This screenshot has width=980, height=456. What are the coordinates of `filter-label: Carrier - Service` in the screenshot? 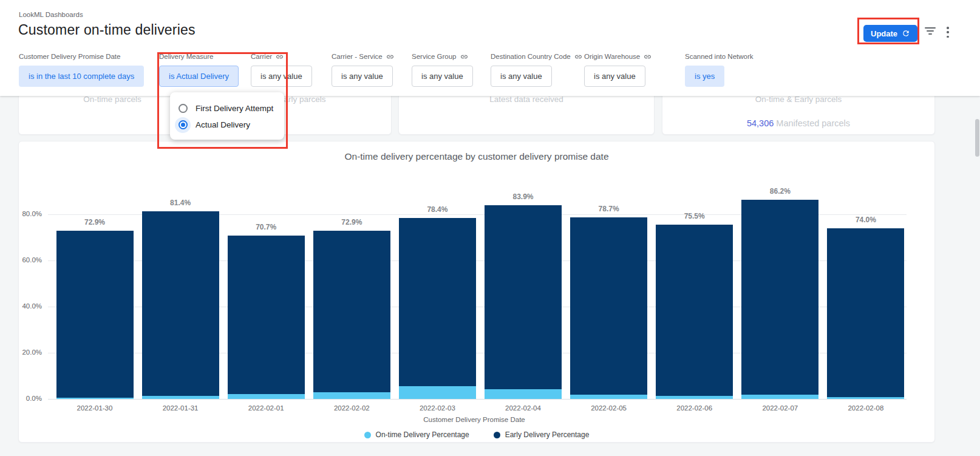 It's located at (357, 56).